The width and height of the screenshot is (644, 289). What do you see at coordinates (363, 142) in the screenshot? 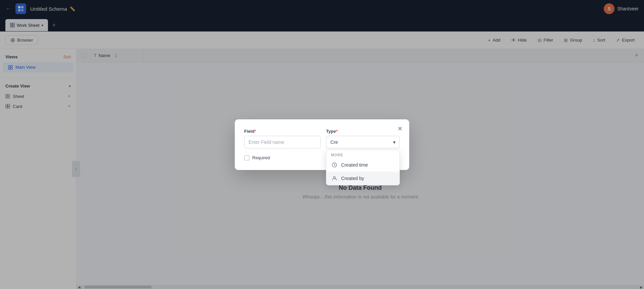
I see `type-select: Cre ▾` at bounding box center [363, 142].